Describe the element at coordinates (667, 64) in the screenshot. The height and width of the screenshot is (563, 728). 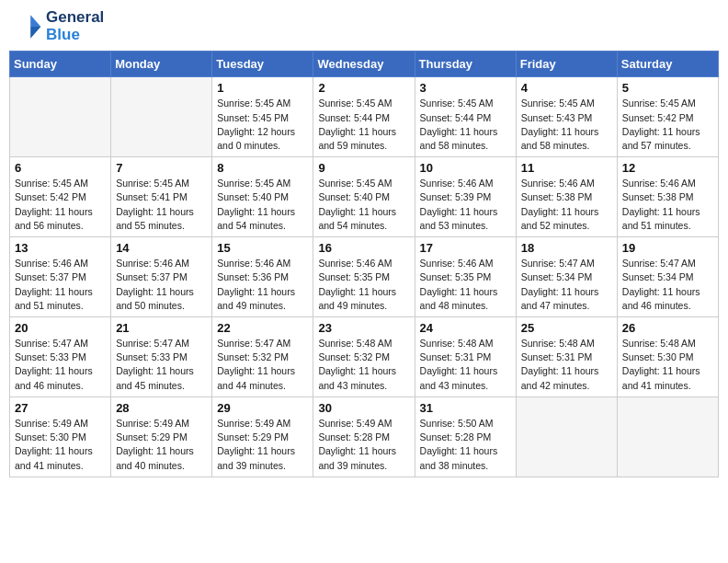
I see `weekday-header: Saturday` at that location.